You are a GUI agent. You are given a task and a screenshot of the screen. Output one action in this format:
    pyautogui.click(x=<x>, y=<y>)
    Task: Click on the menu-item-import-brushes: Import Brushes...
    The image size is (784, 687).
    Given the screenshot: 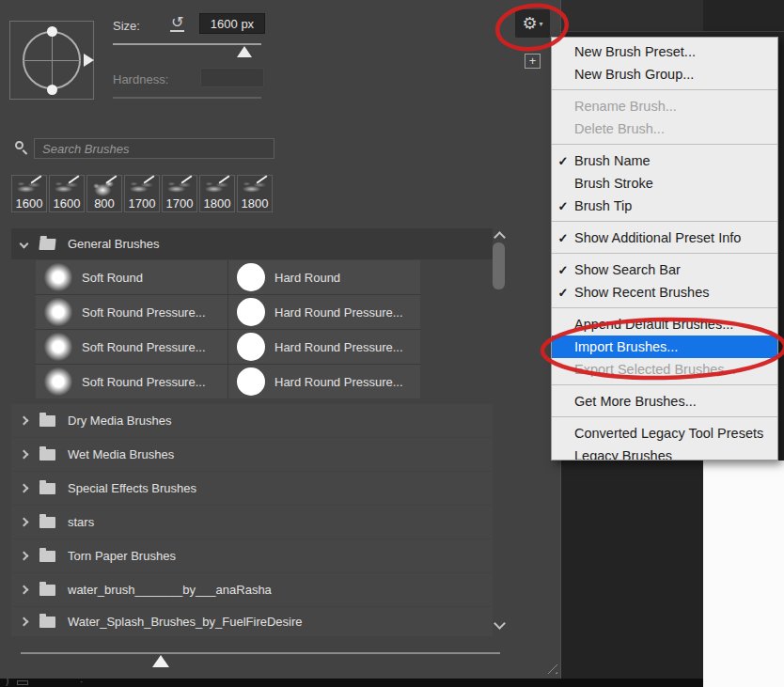 What is the action you would take?
    pyautogui.click(x=665, y=347)
    